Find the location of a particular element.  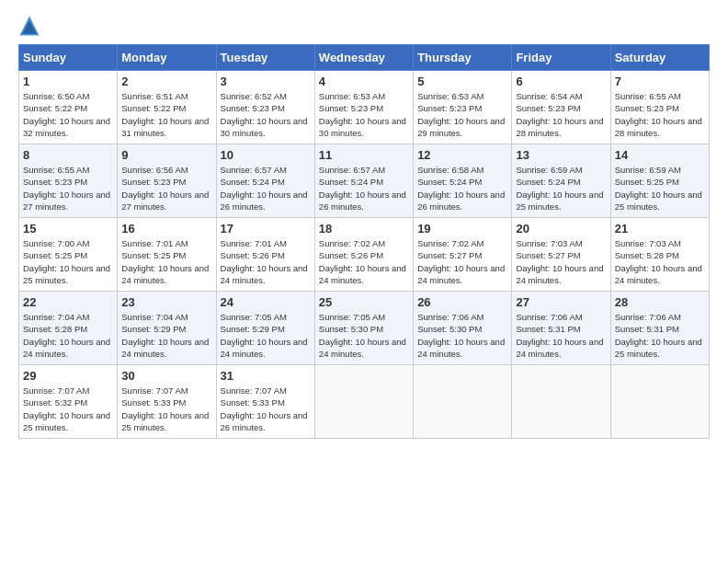

calendar-cell: 17 Sunrise: 7:01 AM Sunset: 5:26 PM Dayl… is located at coordinates (265, 255).